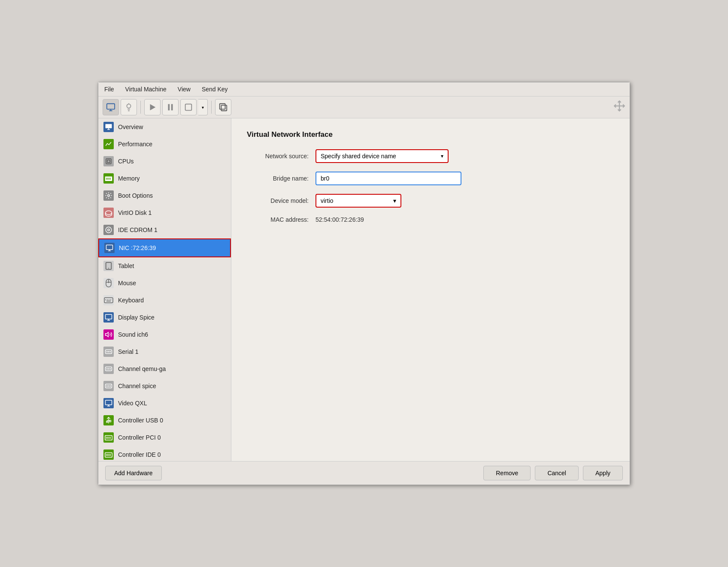 This screenshot has width=728, height=567. What do you see at coordinates (364, 107) in the screenshot?
I see `toolbar: ▾` at bounding box center [364, 107].